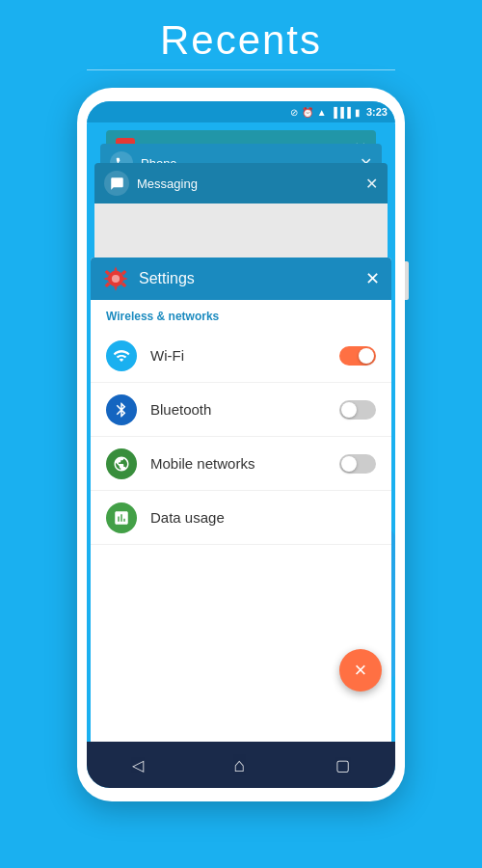  What do you see at coordinates (245, 463) in the screenshot?
I see `mobile-networks-label: Mobile networks` at bounding box center [245, 463].